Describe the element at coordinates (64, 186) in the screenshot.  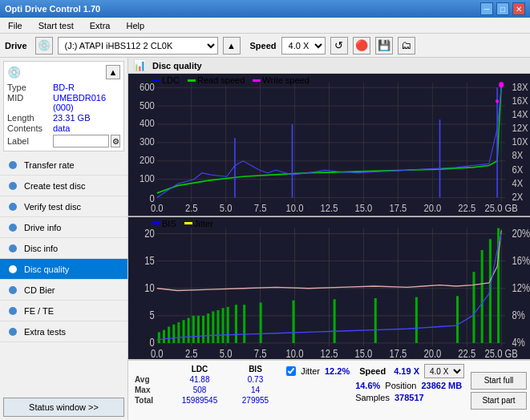
I see `sidebar-item-create-test-disc: Create test disc` at that location.